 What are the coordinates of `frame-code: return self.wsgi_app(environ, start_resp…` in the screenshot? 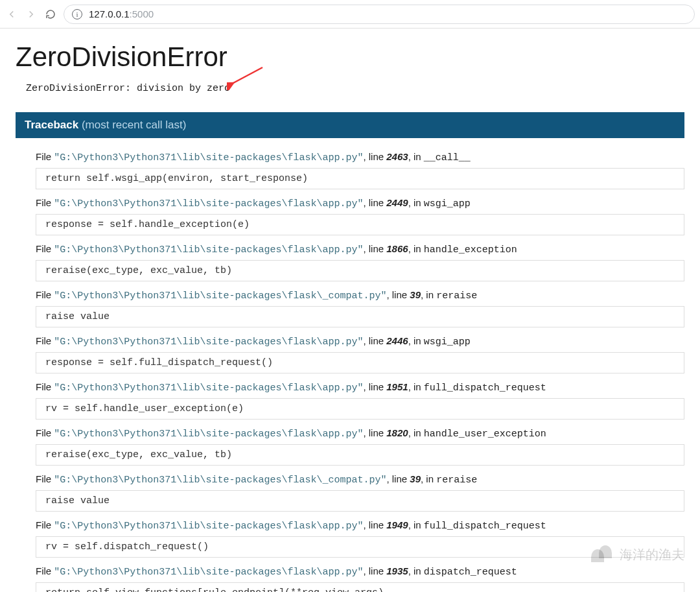 It's located at (360, 179).